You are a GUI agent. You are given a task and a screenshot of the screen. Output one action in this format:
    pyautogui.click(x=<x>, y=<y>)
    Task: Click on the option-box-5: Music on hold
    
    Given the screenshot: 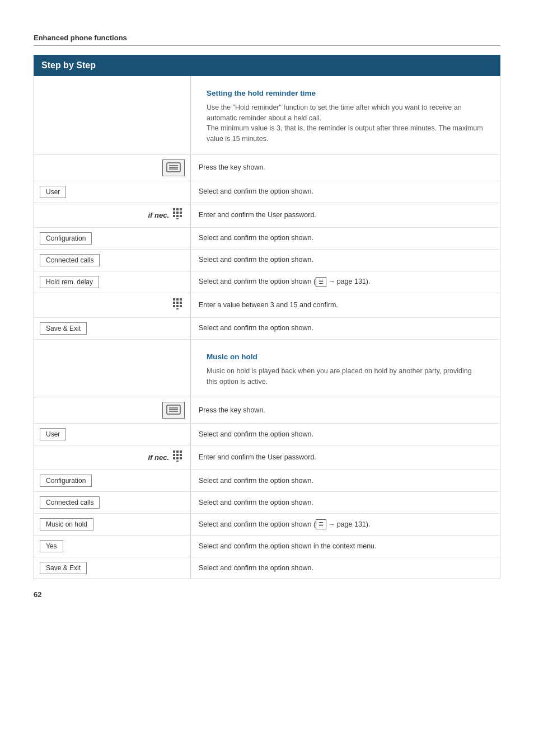 What is the action you would take?
    pyautogui.click(x=67, y=524)
    